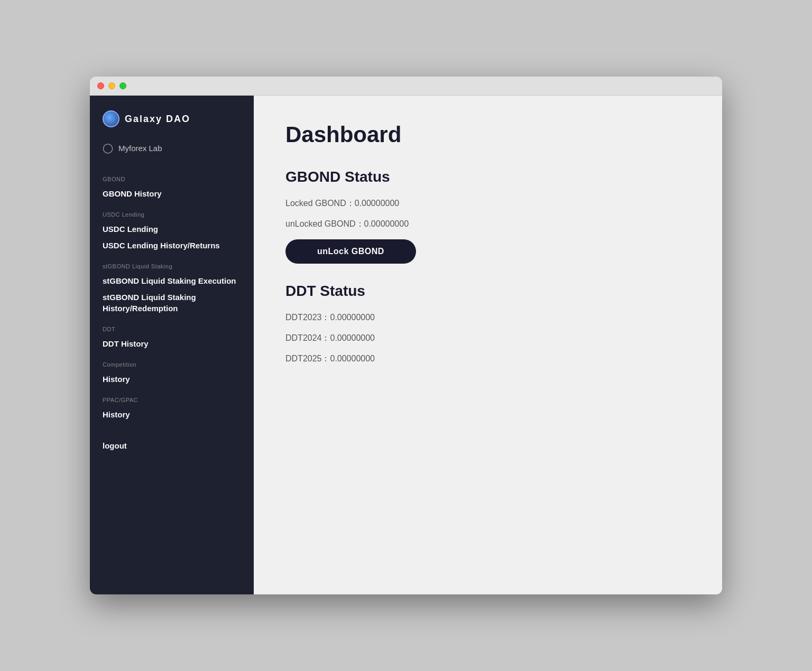  What do you see at coordinates (112, 86) in the screenshot?
I see `minimize-button` at bounding box center [112, 86].